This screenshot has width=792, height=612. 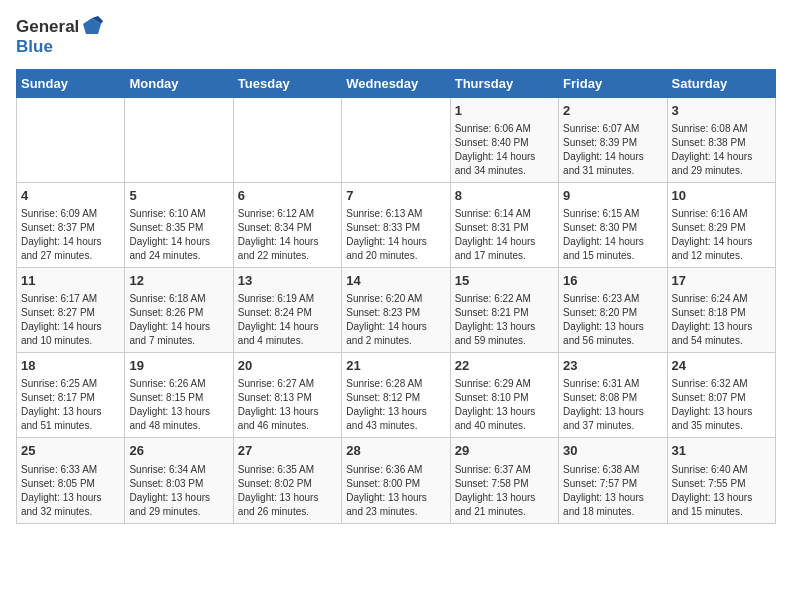 What do you see at coordinates (287, 396) in the screenshot?
I see `day-cell: 20Sunrise: 6:27 AM Sunset: 8:13 PM Dayli…` at bounding box center [287, 396].